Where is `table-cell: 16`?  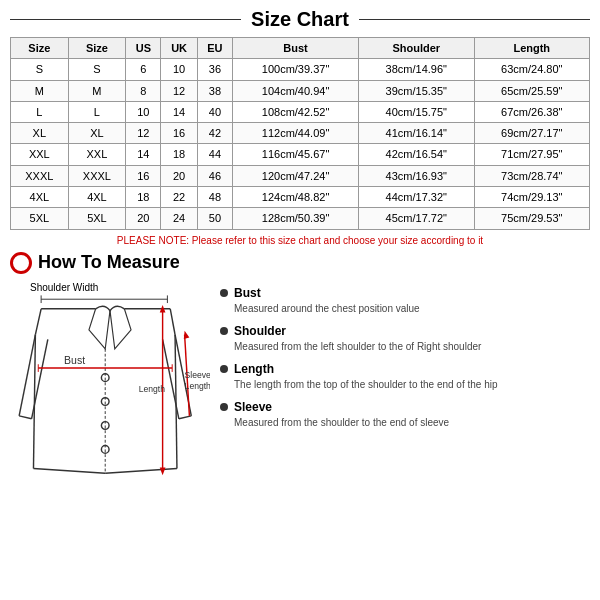 table-cell: 16 is located at coordinates (179, 134).